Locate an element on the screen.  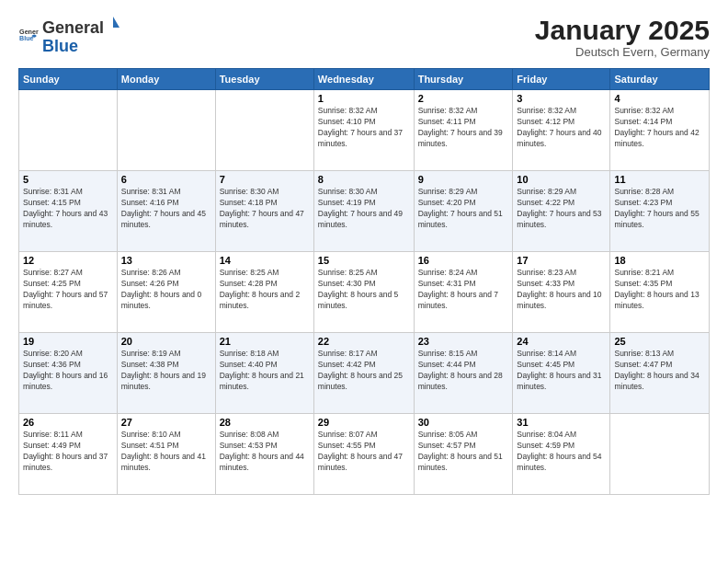
day-info: Sunrise: 8:29 AMSunset: 4:20 PMDaylight:… is located at coordinates (463, 209).